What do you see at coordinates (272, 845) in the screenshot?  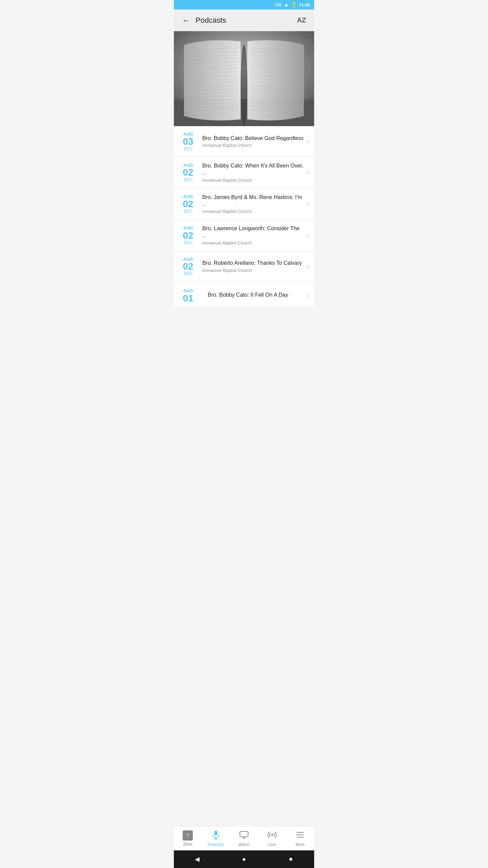 I see `nav-label-live: Live` at bounding box center [272, 845].